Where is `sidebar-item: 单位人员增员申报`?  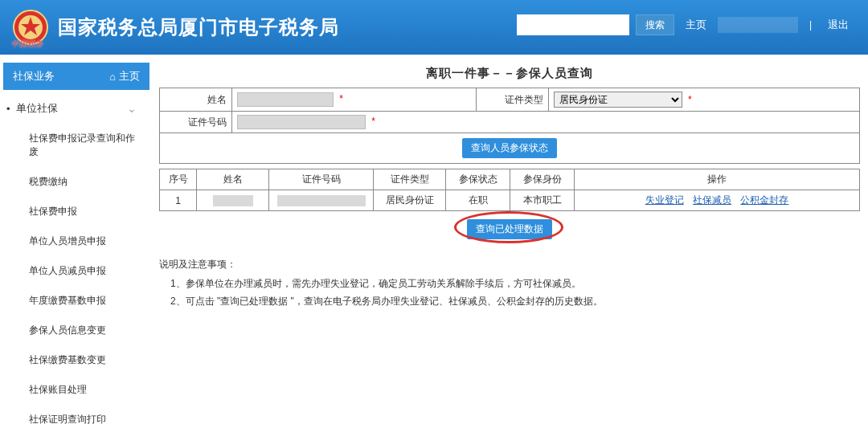 sidebar-item: 单位人员增员申报 is located at coordinates (76, 241).